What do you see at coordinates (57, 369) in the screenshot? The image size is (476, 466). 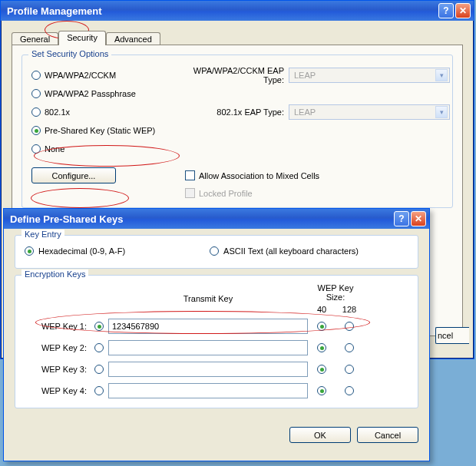 I see `label-wep3: WEP Key 3:` at bounding box center [57, 369].